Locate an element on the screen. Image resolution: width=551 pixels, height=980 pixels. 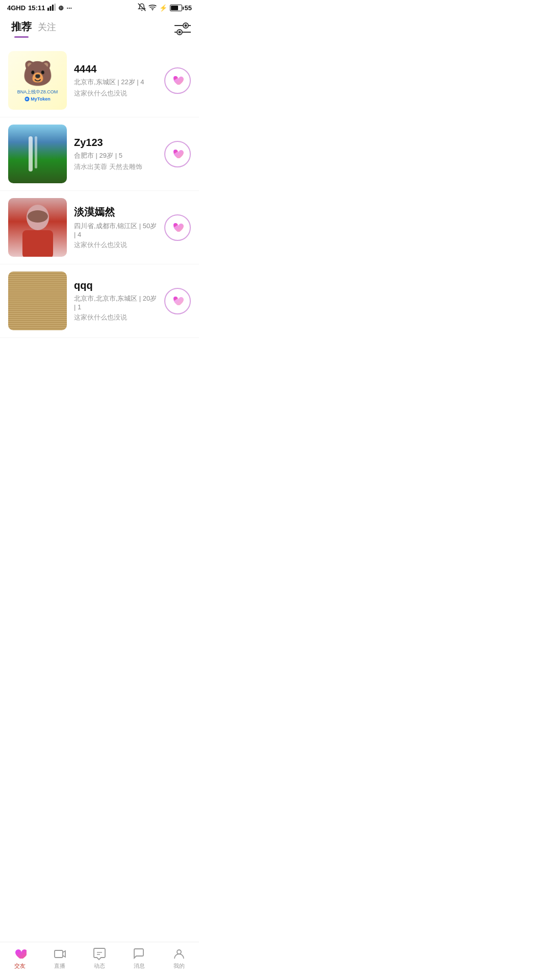
user-list: 🐻 BNA上线中Z8.COM M MyToken 4444 北京市,东城区 | … is located at coordinates (99, 208).